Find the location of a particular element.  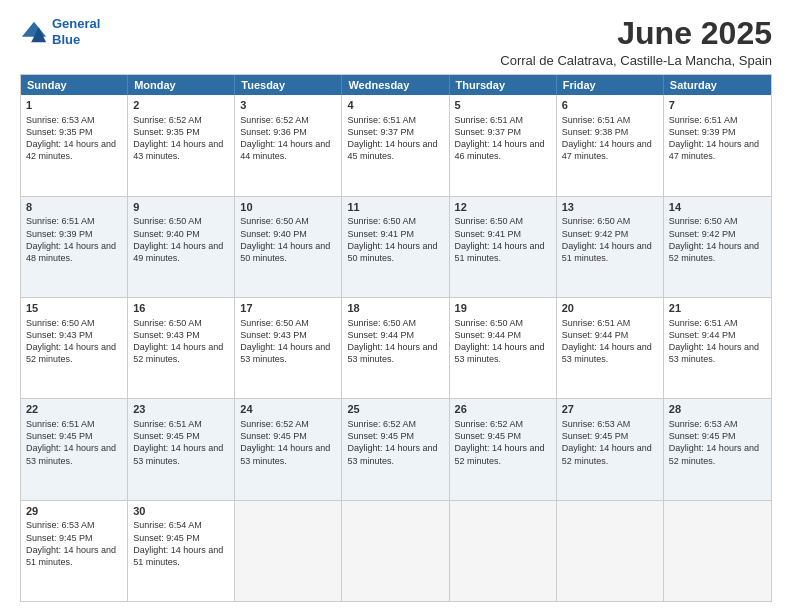

calendar-cell: 19Sunrise: 6:50 AMSunset: 9:44 PMDayligh… is located at coordinates (504, 348).